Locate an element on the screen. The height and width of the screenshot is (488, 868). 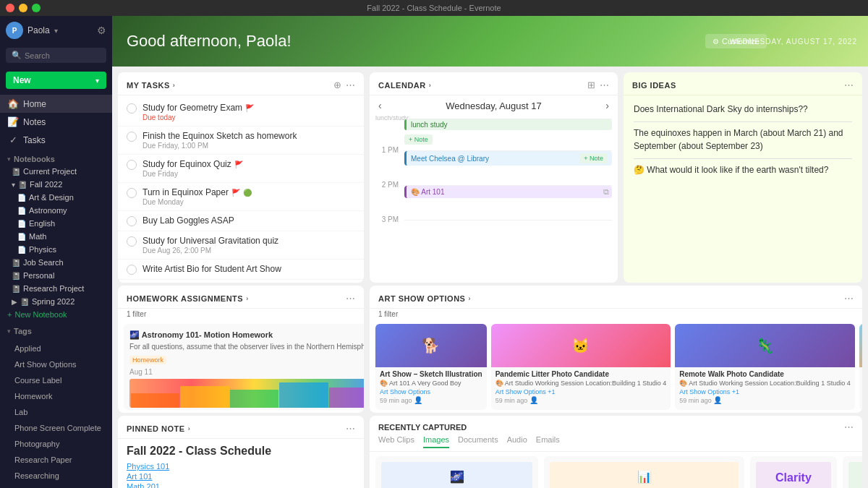
homework-item: 🌌 Astronomy 101- Motion Homework For all… is located at coordinates (244, 367).